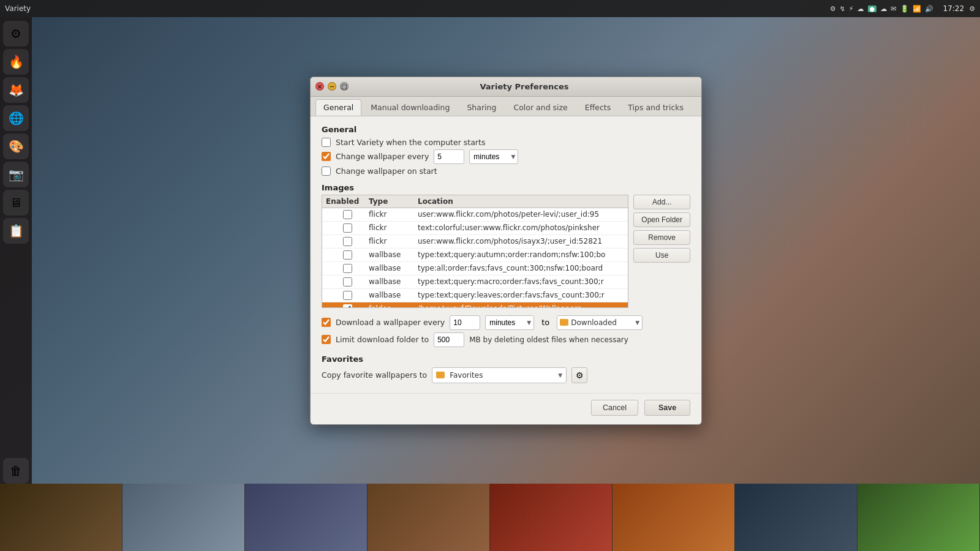 Image resolution: width=980 pixels, height=551 pixels. I want to click on tab-sharing: Sharing, so click(481, 108).